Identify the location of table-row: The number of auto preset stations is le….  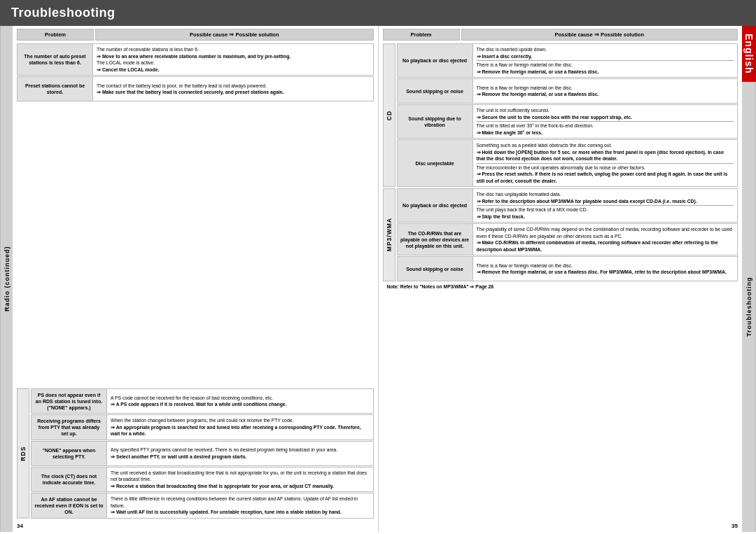
(195, 59).